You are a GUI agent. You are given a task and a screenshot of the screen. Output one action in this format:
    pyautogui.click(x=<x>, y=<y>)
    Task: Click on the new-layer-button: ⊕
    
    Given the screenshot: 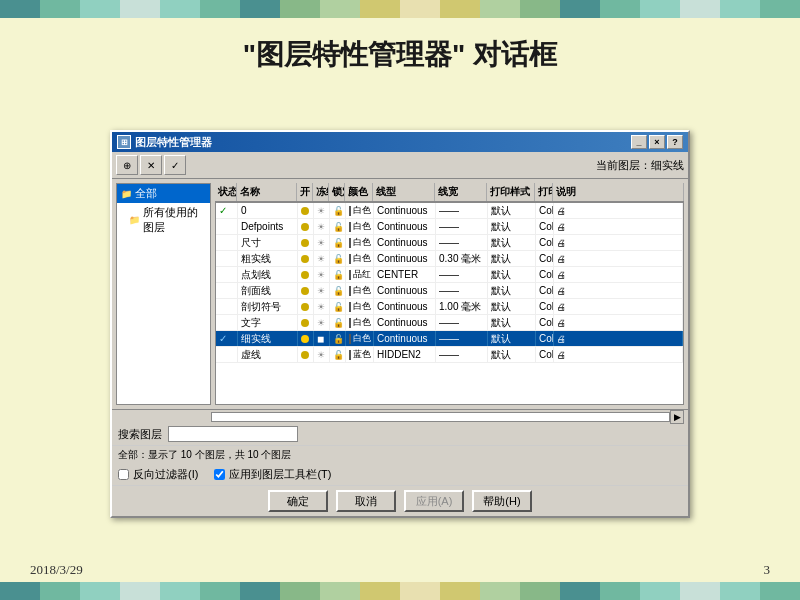 What is the action you would take?
    pyautogui.click(x=127, y=165)
    